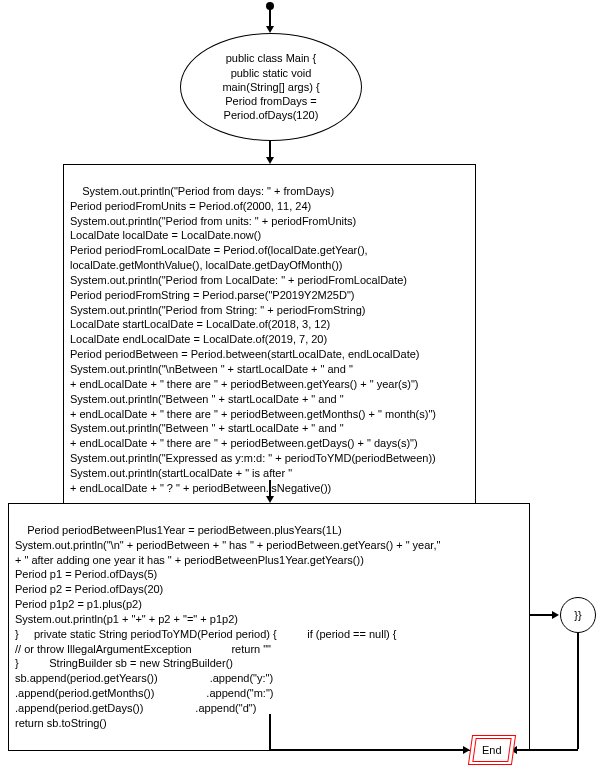  What do you see at coordinates (270, 732) in the screenshot?
I see `arrow-block2-to-end-v` at bounding box center [270, 732].